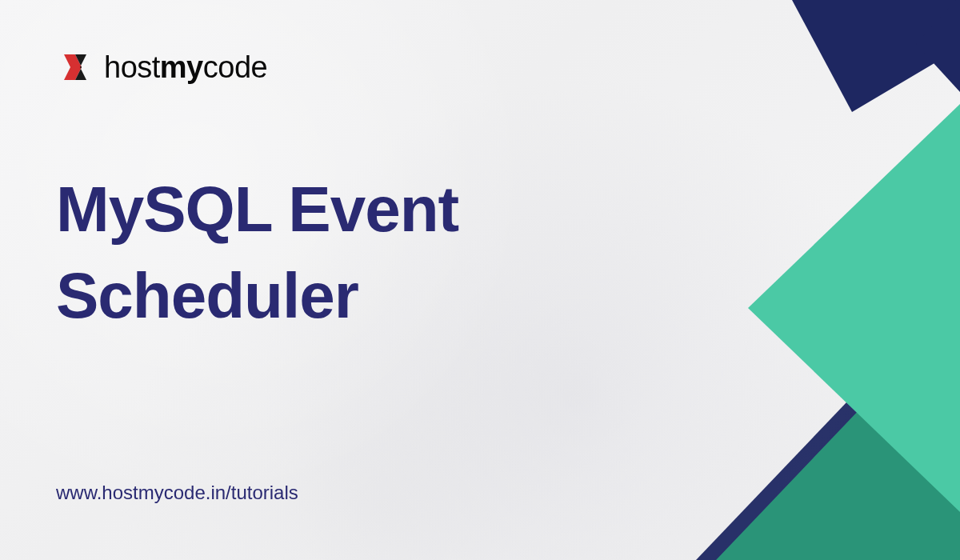  I want to click on logo-word-code: code, so click(235, 67).